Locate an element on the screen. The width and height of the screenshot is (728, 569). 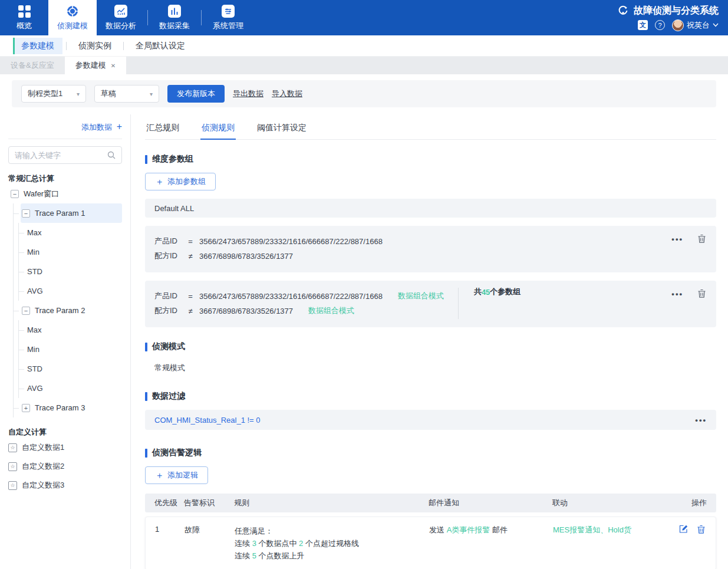
section-alert-logic-title: 侦测告警逻辑 is located at coordinates (430, 453).